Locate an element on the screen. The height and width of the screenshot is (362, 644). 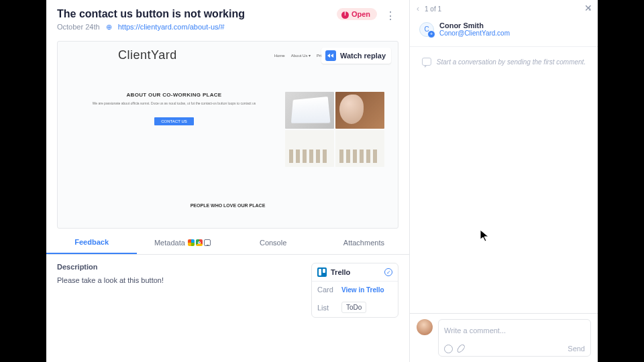
integration-card: Trello ✓ Card View in Trello List ToDo is located at coordinates (355, 290).